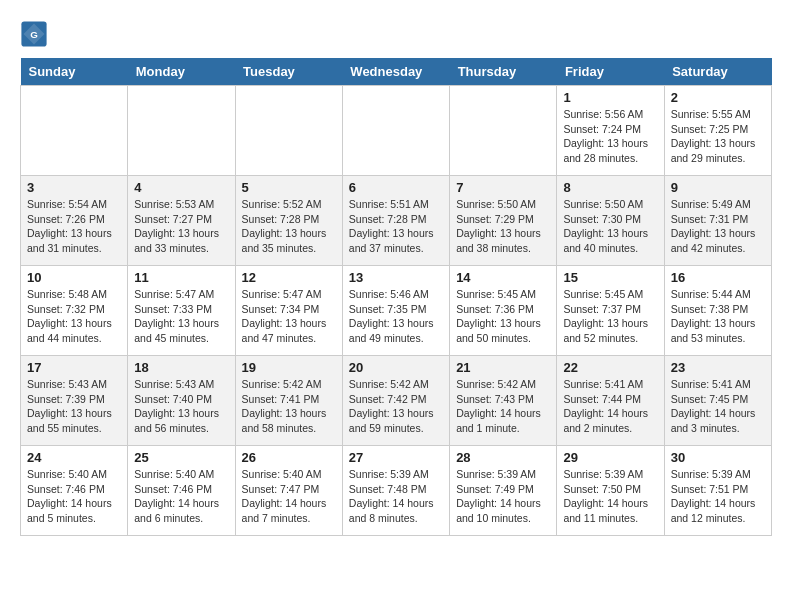 The width and height of the screenshot is (792, 612). Describe the element at coordinates (74, 368) in the screenshot. I see `day-number: 17` at that location.